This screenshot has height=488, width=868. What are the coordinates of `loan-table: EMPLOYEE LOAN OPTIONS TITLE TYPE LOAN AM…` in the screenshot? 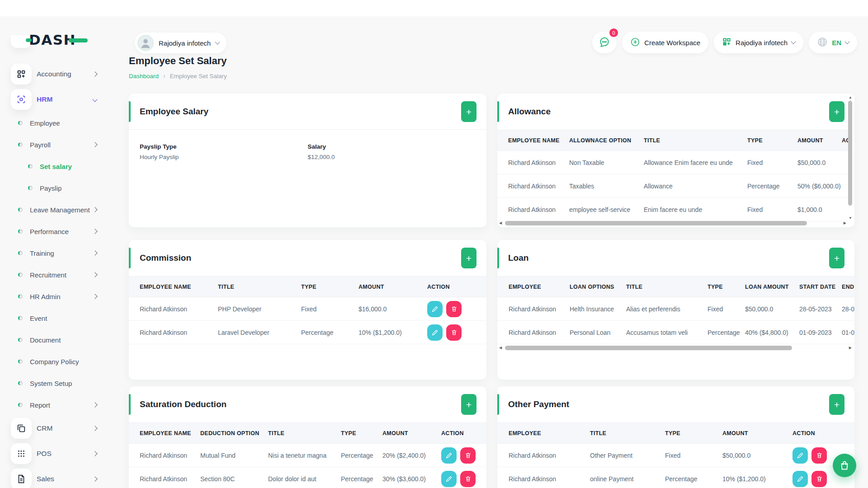 It's located at (676, 310).